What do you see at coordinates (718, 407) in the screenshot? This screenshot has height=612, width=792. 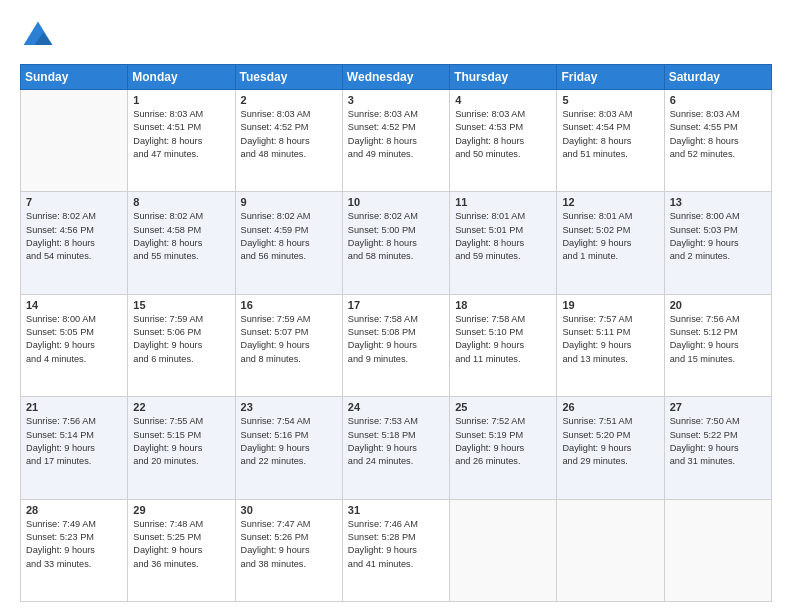 I see `day-number: 27` at bounding box center [718, 407].